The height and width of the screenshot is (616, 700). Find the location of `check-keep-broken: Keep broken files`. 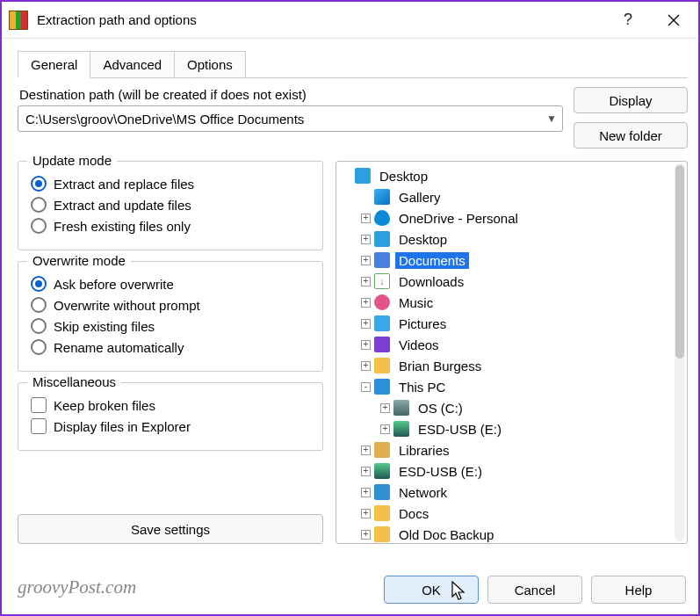

check-keep-broken: Keep broken files is located at coordinates (170, 405).